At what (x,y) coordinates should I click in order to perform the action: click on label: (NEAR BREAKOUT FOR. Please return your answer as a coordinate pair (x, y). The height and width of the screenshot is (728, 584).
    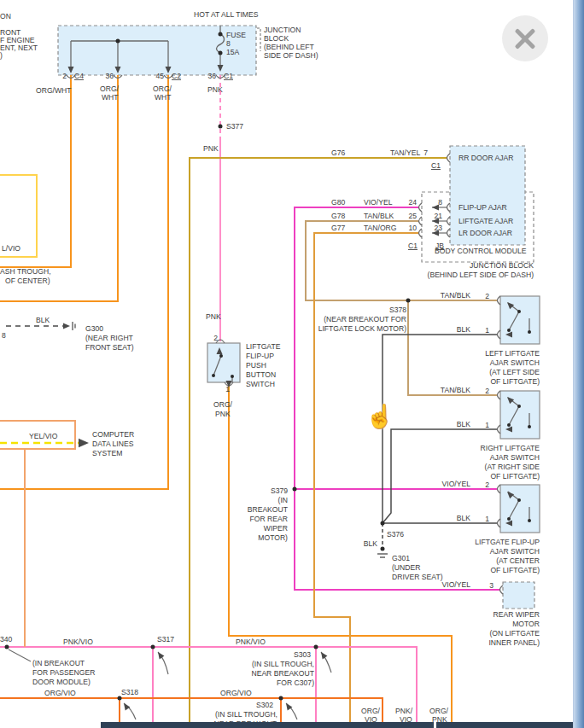
    Looking at the image, I should click on (365, 319).